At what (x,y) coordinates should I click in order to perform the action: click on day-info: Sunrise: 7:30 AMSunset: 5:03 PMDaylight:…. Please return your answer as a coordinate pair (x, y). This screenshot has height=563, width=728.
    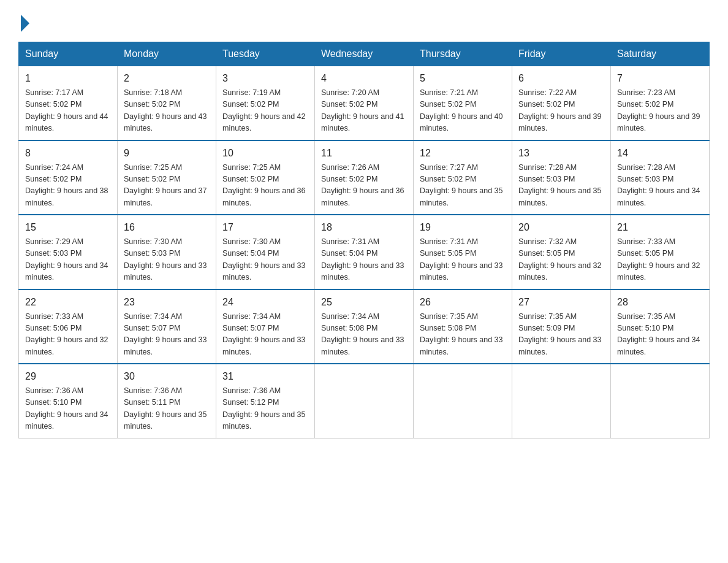
    Looking at the image, I should click on (167, 260).